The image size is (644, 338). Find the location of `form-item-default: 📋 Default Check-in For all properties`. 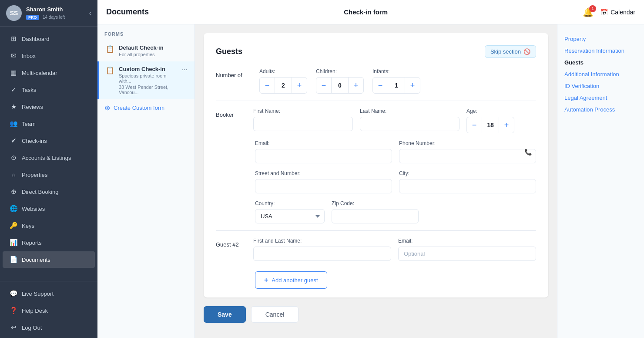

form-item-default: 📋 Default Check-in For all properties is located at coordinates (146, 51).